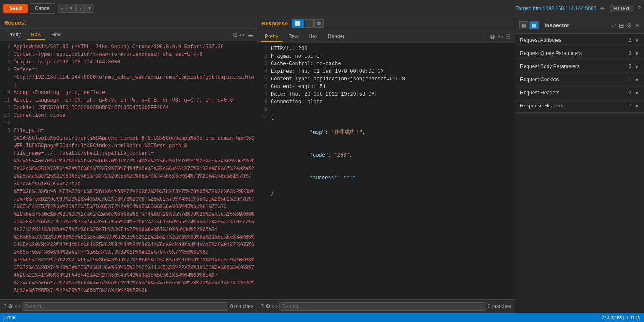  I want to click on request-prev-match: ‹, so click(16, 306).